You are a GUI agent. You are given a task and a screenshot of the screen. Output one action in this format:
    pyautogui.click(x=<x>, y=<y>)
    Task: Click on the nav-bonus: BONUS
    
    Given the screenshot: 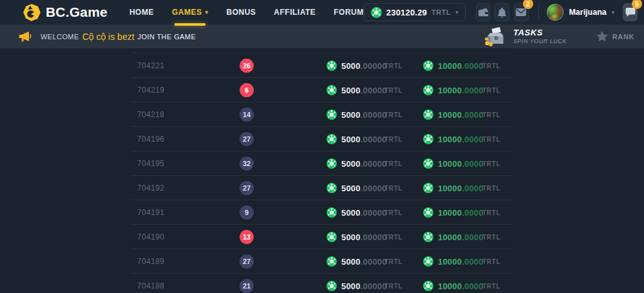 What is the action you would take?
    pyautogui.click(x=241, y=12)
    